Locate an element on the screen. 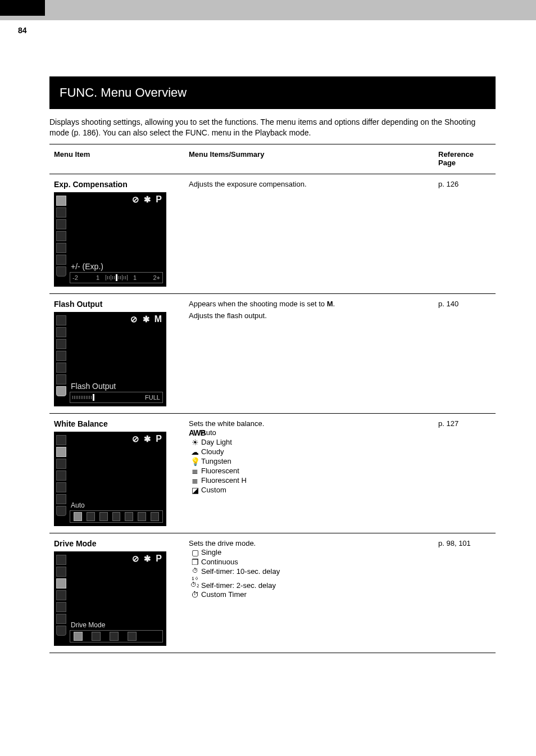  drive-single-icon is located at coordinates (78, 636).